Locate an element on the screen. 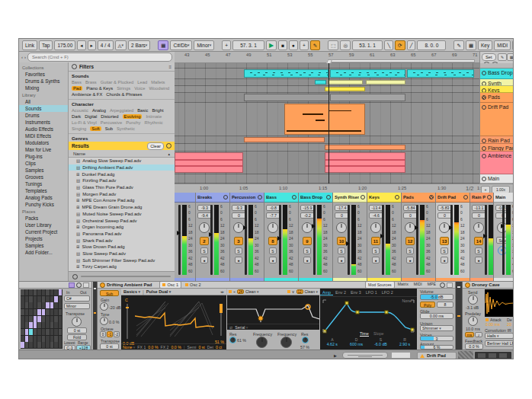 The height and width of the screenshot is (399, 532). tap-tempo-button: Tap is located at coordinates (46, 46).